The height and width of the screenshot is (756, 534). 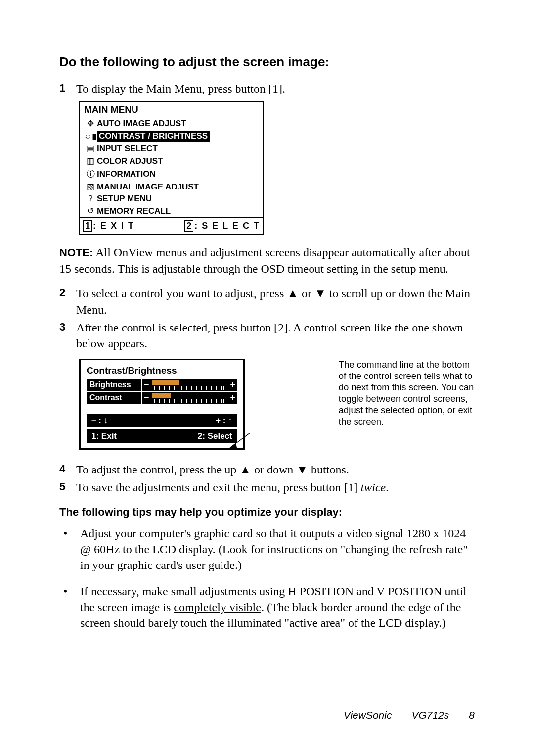 What do you see at coordinates (88, 226) in the screenshot?
I see `key-1-icon: 1` at bounding box center [88, 226].